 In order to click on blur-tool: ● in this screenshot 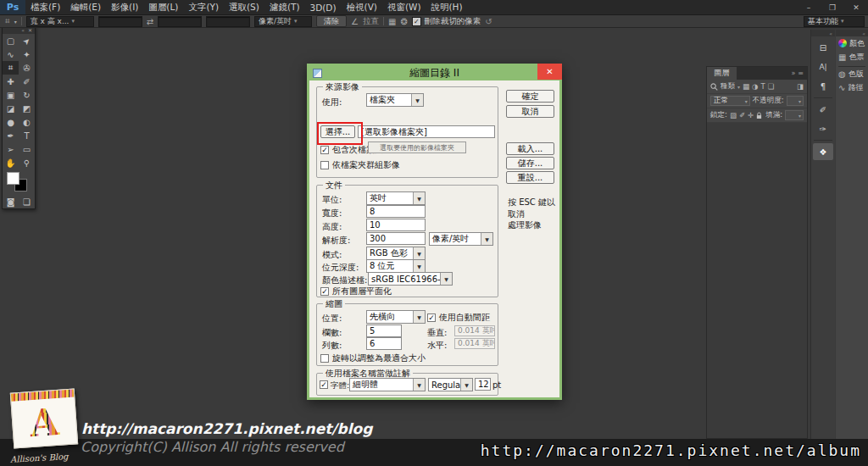, I will do `click(10, 122)`.